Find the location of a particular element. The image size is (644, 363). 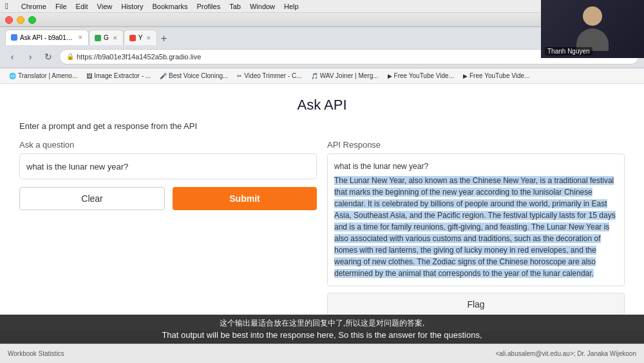

tab-2-favicon is located at coordinates (98, 38).